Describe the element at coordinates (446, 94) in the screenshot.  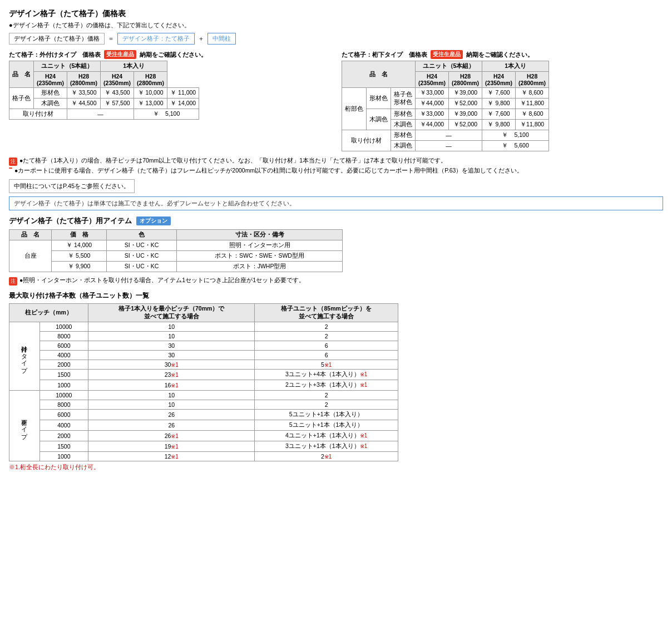
I see `table-row: 桁部色 形材色 格子色形材色 ￥33,000 ￥39,000 ￥ 7,600 ￥…` at that location.